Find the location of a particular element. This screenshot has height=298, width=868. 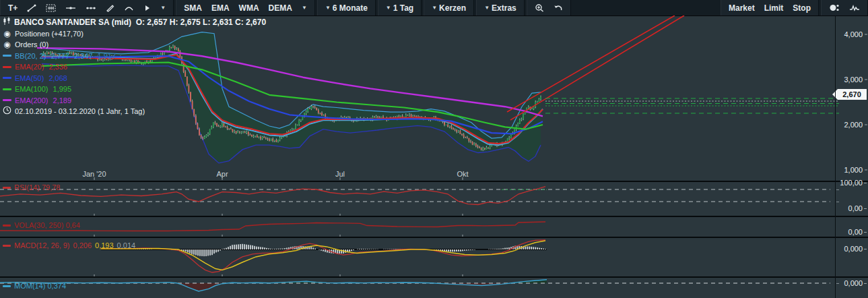

vola-label: VOLA(20, 169) 0,64 is located at coordinates (42, 225).